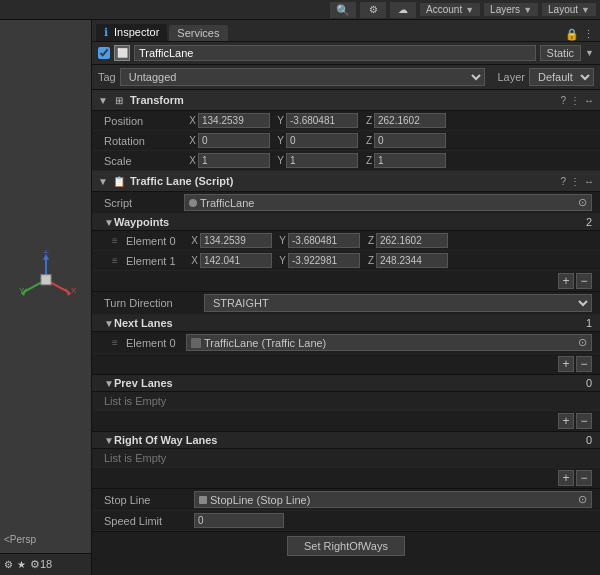 The width and height of the screenshot is (600, 575). I want to click on nl-e0-pick-btn: ⊙, so click(582, 342).